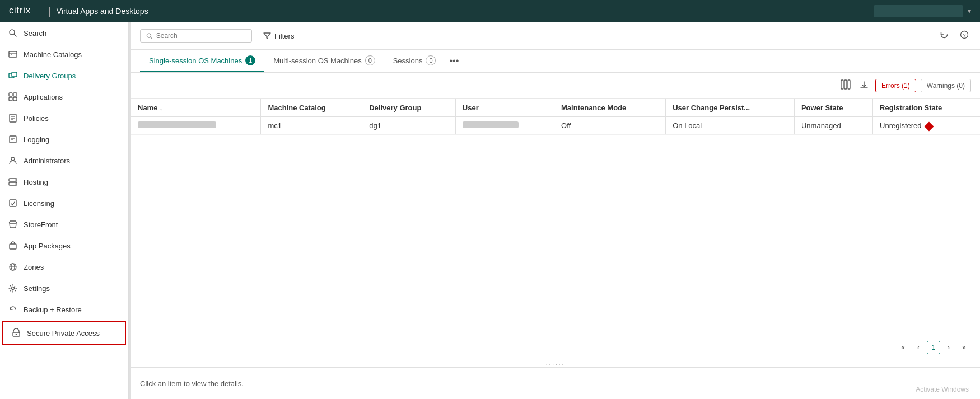 The height and width of the screenshot is (399, 980). I want to click on topbar-search-input, so click(918, 11).